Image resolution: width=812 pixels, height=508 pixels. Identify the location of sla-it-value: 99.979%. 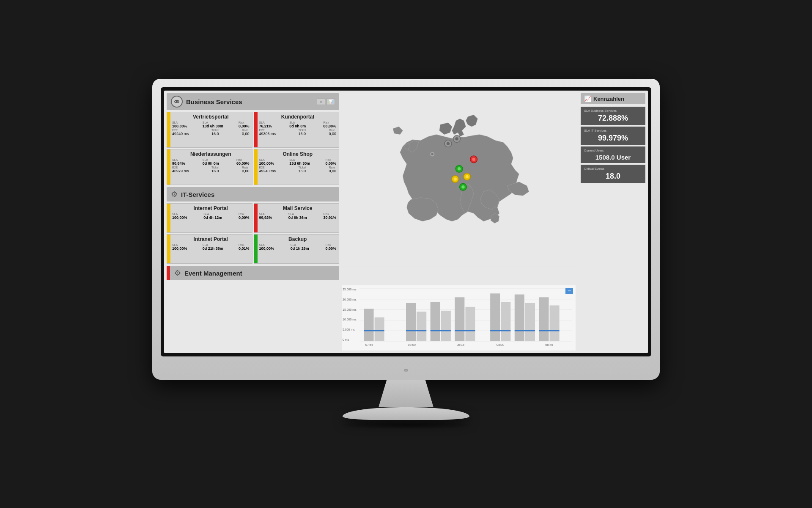
(613, 138).